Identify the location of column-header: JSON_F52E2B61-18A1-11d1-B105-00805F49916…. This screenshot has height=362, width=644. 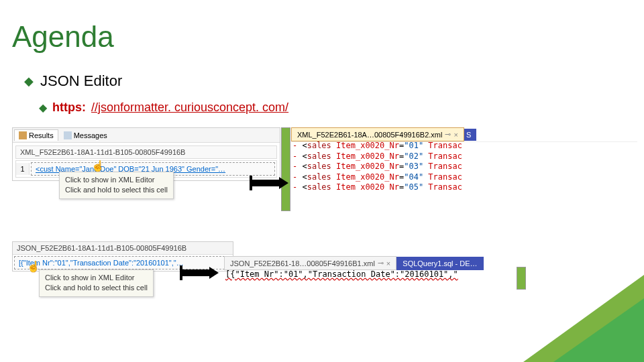
(123, 248).